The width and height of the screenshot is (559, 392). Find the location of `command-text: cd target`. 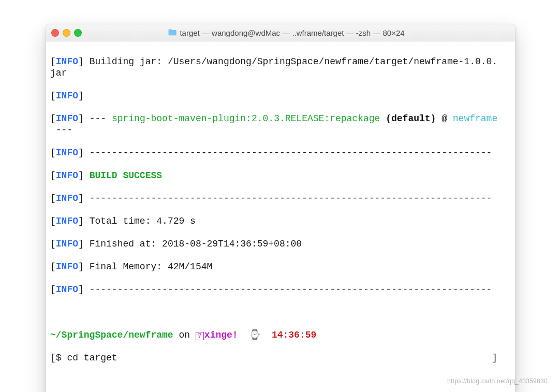

command-text: cd target is located at coordinates (92, 358).